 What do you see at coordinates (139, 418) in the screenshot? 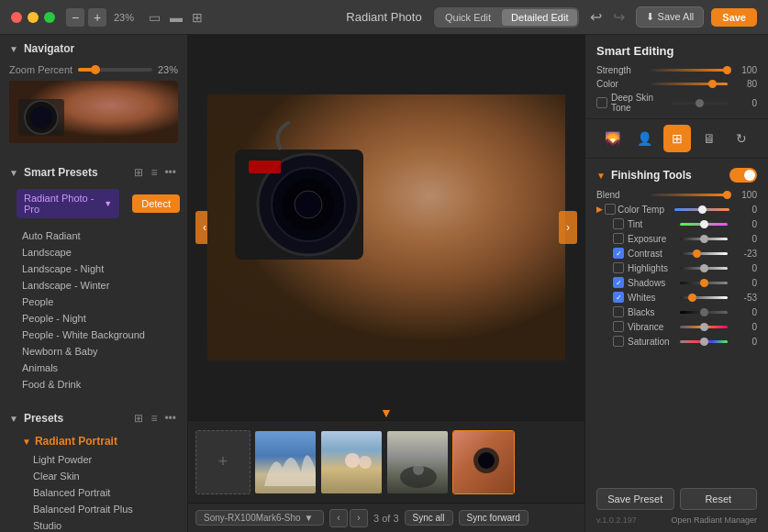
I see `presets-grid-icon: ⊞` at bounding box center [139, 418].